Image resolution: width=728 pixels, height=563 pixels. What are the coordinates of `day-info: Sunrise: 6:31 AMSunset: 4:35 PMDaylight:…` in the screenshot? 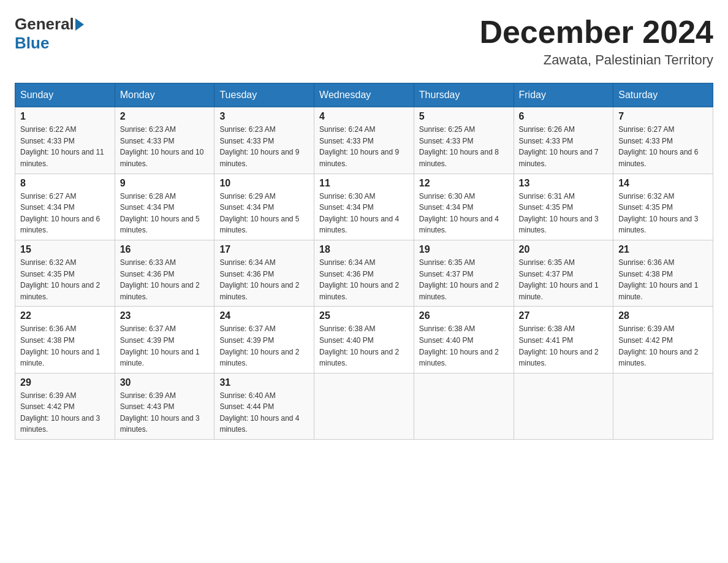 It's located at (564, 213).